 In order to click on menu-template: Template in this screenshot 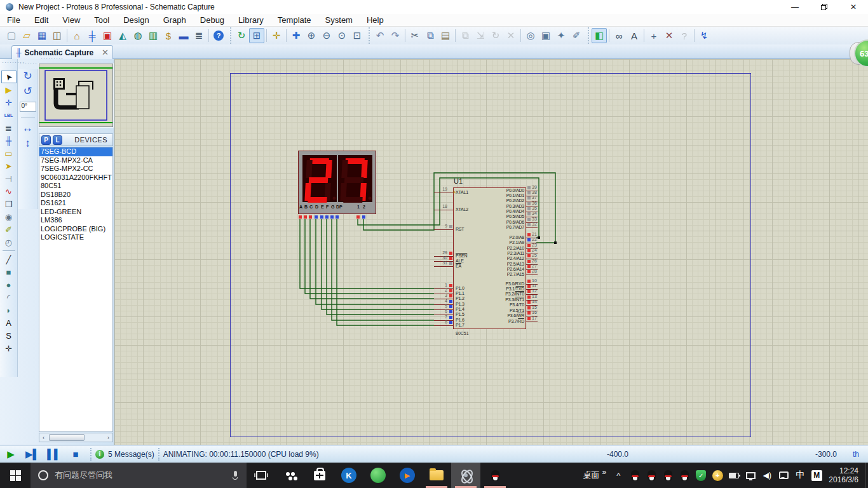, I will do `click(295, 20)`.